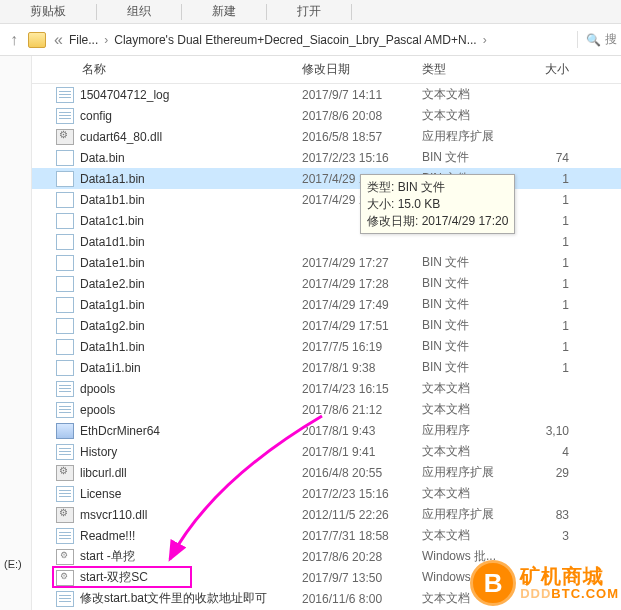  Describe the element at coordinates (191, 179) in the screenshot. I see `file-name: Data1a1.bin` at that location.